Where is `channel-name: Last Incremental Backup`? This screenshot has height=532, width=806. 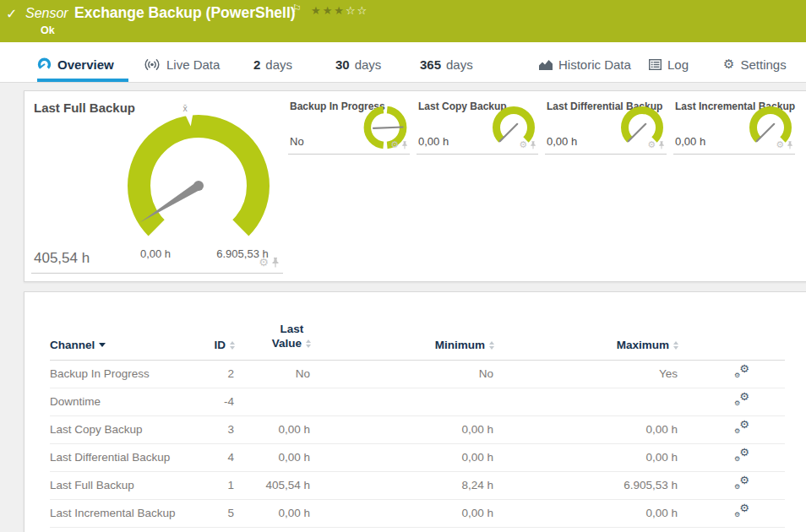 channel-name: Last Incremental Backup is located at coordinates (122, 513).